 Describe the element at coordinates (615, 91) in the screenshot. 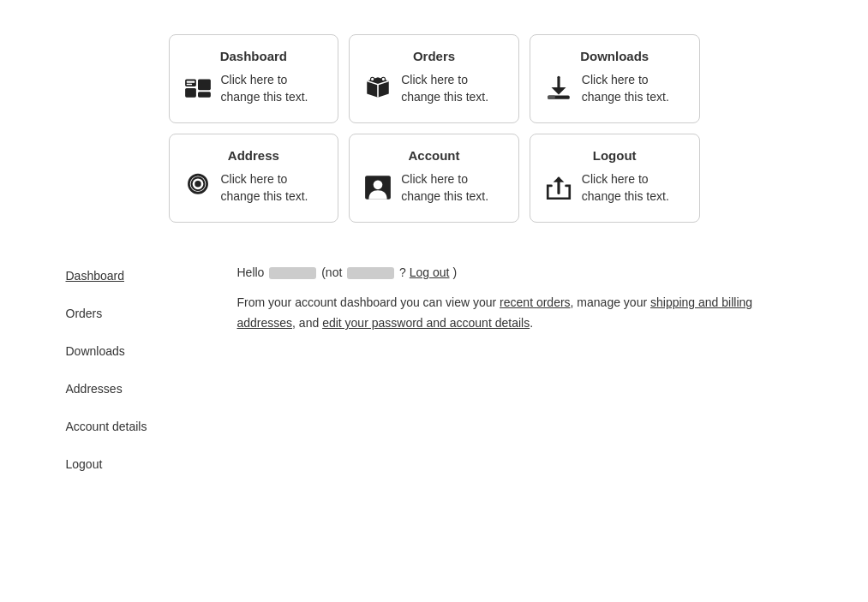

I see `card-body-downloads: Click here to change this text.` at that location.